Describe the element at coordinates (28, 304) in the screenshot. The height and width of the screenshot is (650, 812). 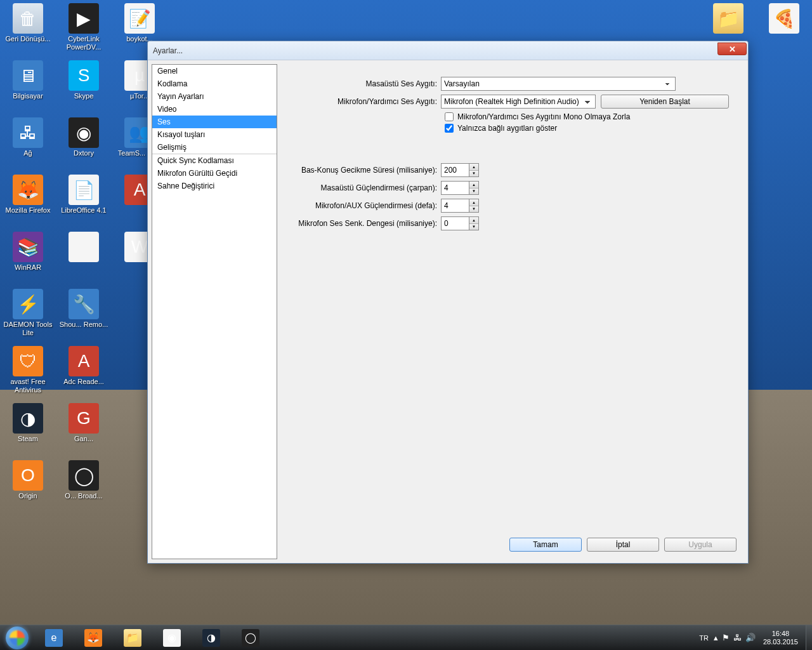
I see `app-icon: ⚡` at that location.